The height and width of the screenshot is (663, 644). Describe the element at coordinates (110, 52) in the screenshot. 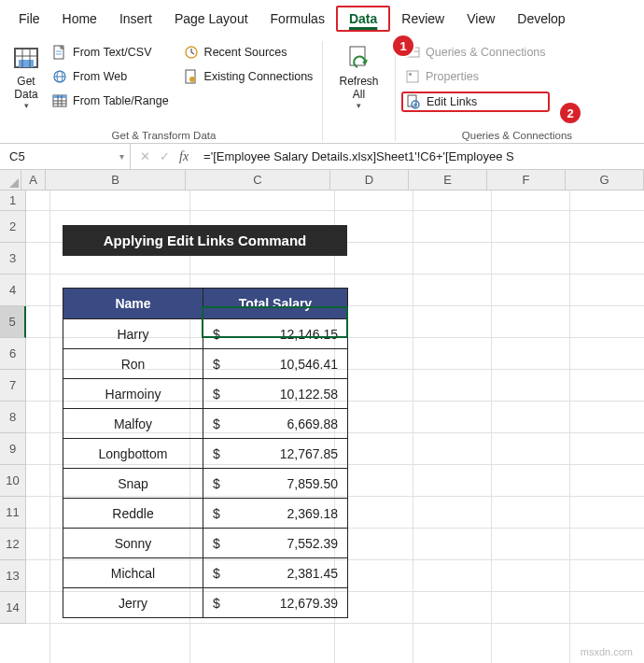

I see `from-text-csv-button: From Text/CSV` at that location.